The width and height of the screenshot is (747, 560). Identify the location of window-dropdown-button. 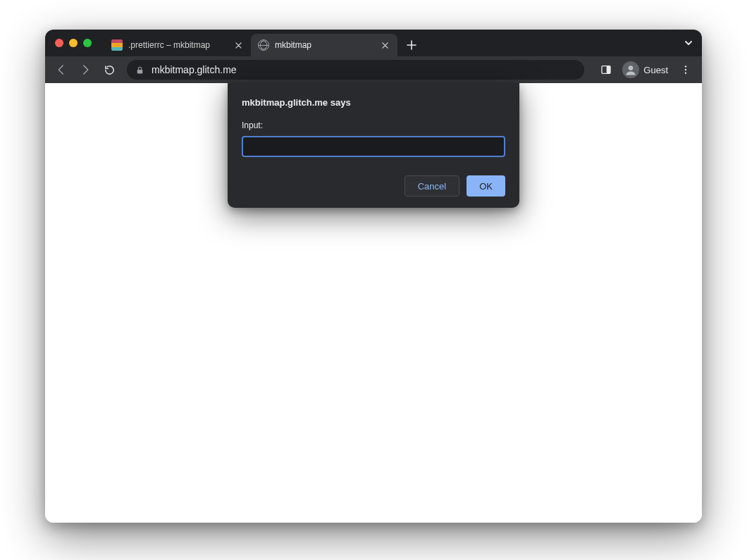
(689, 43).